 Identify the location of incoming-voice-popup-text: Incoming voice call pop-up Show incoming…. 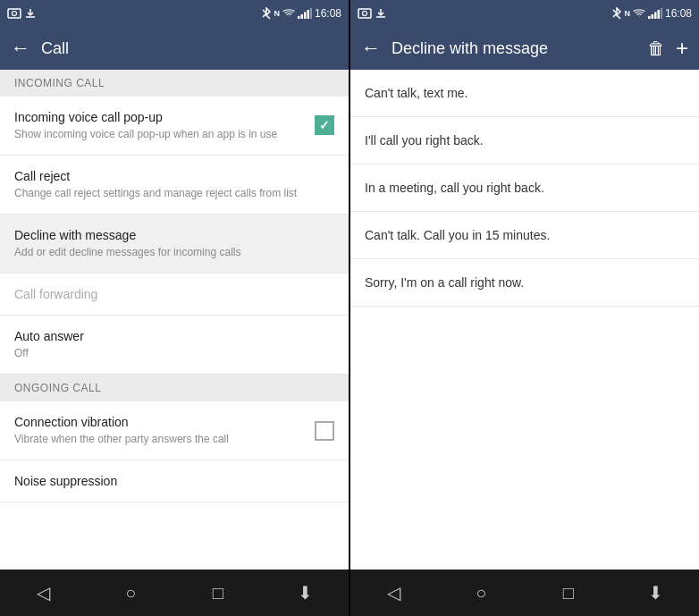
(164, 125).